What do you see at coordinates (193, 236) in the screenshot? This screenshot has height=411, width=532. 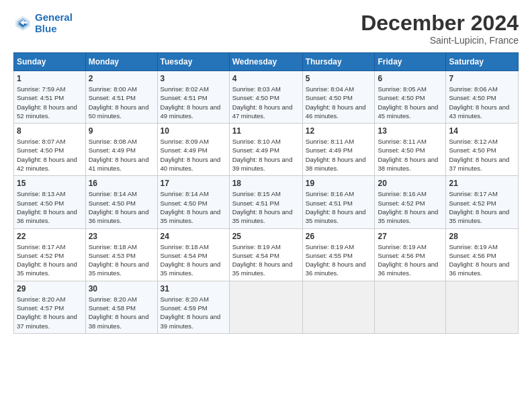 I see `day-number: 24` at bounding box center [193, 236].